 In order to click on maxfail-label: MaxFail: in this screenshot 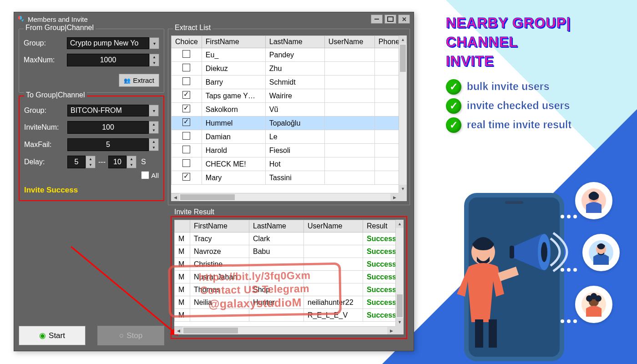, I will do `click(46, 145)`.